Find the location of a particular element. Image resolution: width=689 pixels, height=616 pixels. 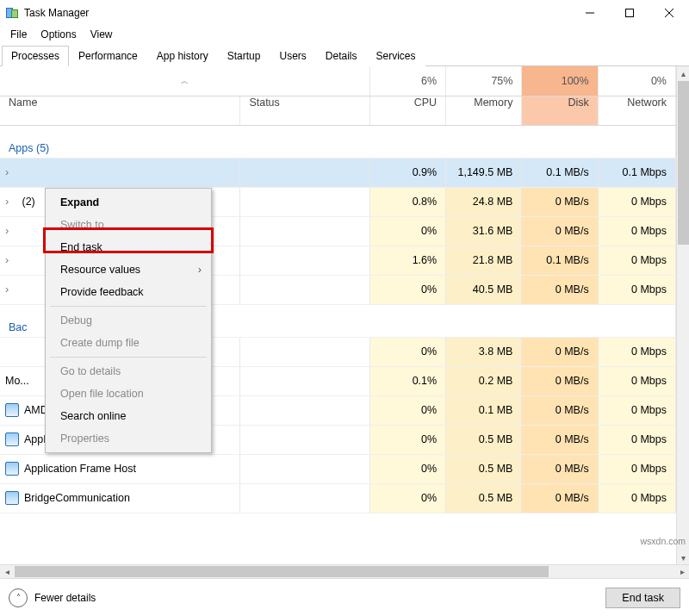

end-task-button: End task is located at coordinates (642, 598).